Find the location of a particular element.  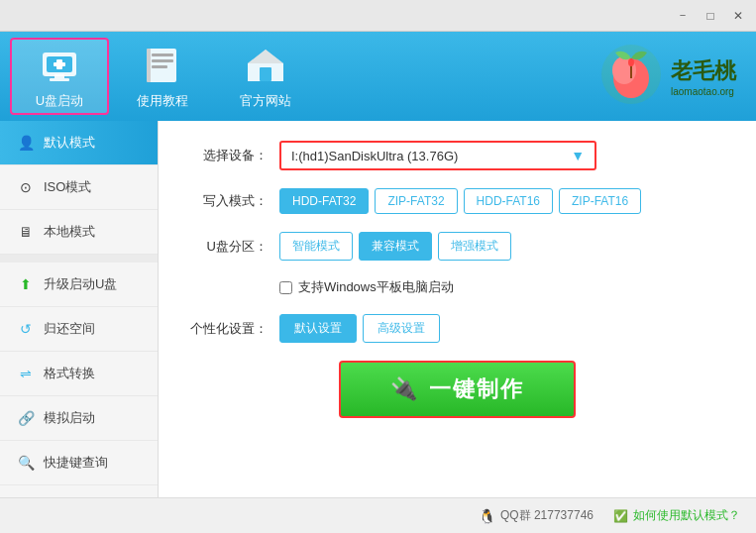

sidebar: 👤 默认模式 ⊙ ISO模式 🖥 本地模式 ⬆ 升级启动U盘 ↺ 归还空间 ⇌ … is located at coordinates (79, 309).